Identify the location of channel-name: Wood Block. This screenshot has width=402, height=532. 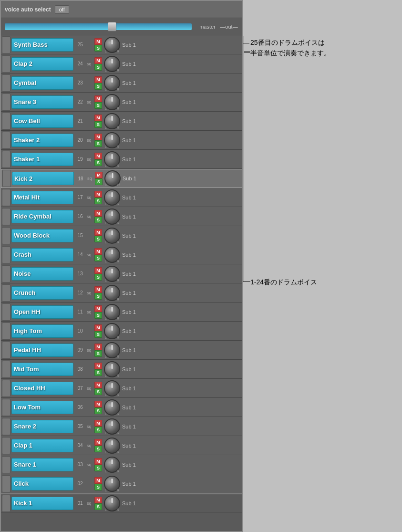
(42, 236).